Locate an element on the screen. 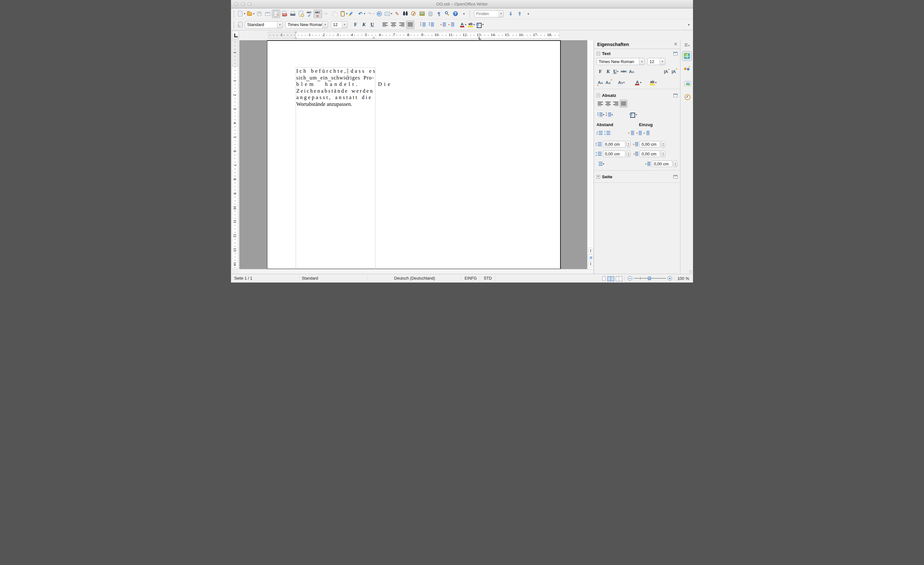 Image resolution: width=924 pixels, height=565 pixels. status-page-count: Seite 1 / 1 is located at coordinates (266, 278).